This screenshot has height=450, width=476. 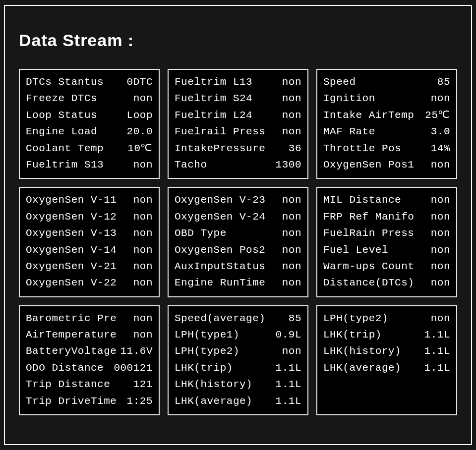 I want to click on data-label: MAF Rate, so click(x=349, y=132).